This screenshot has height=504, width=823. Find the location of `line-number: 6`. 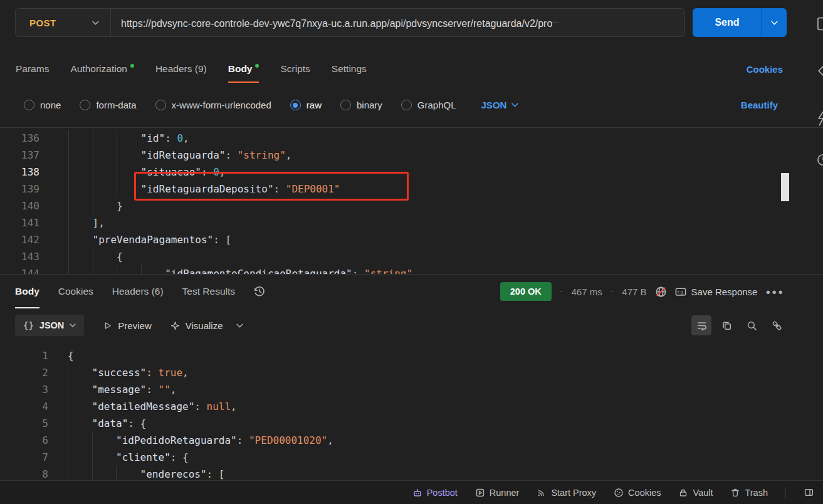

line-number: 6 is located at coordinates (24, 440).